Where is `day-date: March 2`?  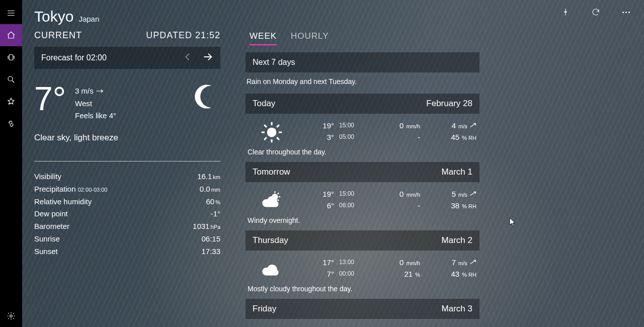 day-date: March 2 is located at coordinates (457, 240).